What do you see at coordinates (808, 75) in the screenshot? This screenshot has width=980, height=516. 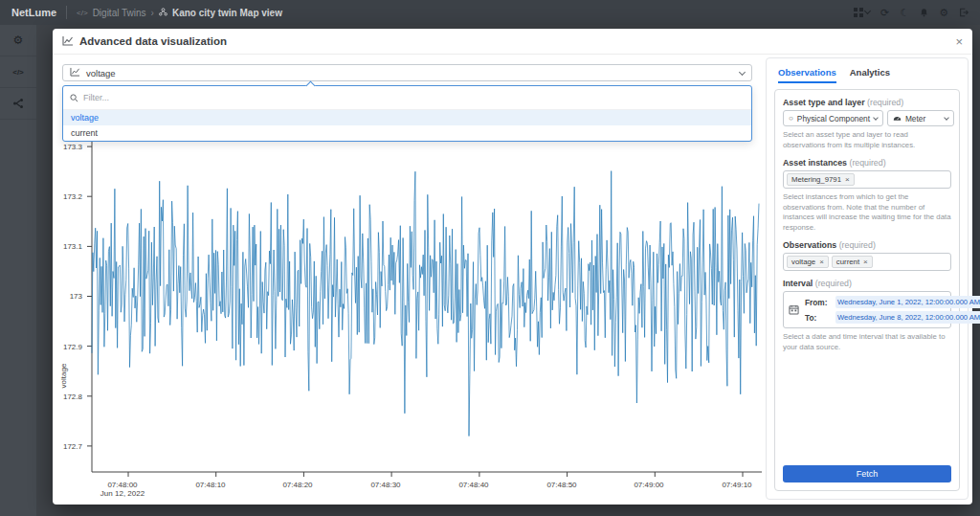 I see `tab-observations: Observations` at bounding box center [808, 75].